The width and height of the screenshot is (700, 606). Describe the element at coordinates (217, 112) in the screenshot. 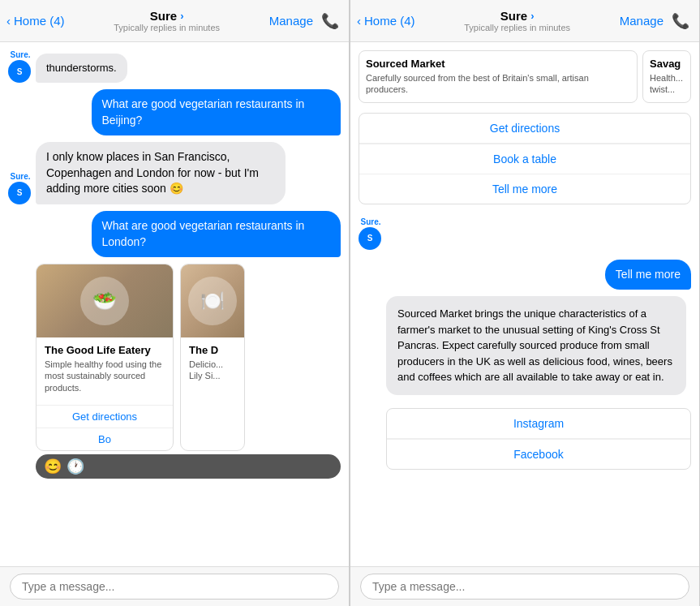

I see `left-bubble-beijing: What are good vegetarian restaurants in …` at that location.